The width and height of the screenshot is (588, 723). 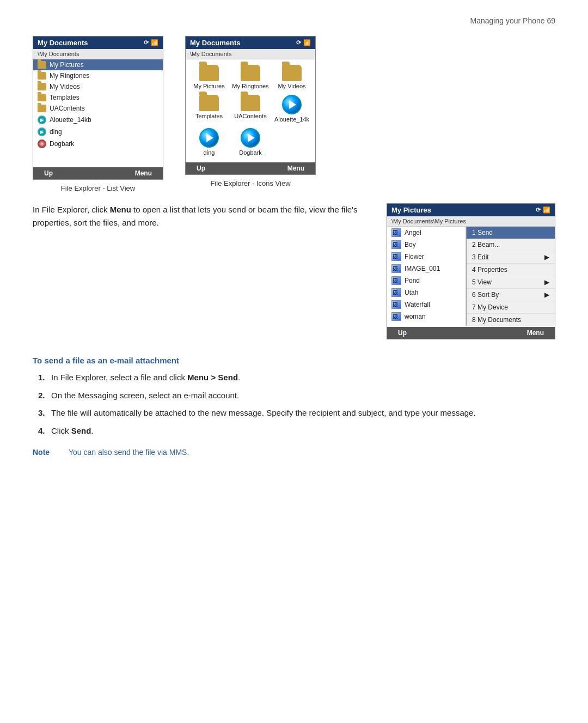 I want to click on list-item-label: Templates, so click(x=64, y=98).